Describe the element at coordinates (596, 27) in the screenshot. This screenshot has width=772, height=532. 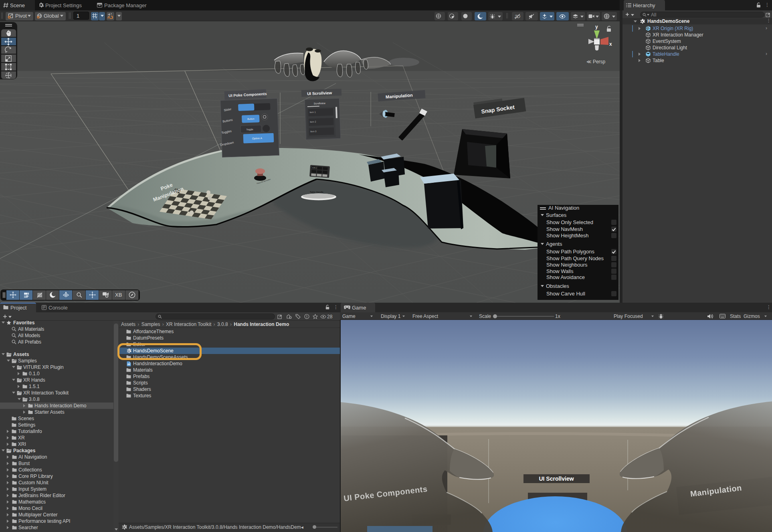
I see `svg-text: y` at that location.